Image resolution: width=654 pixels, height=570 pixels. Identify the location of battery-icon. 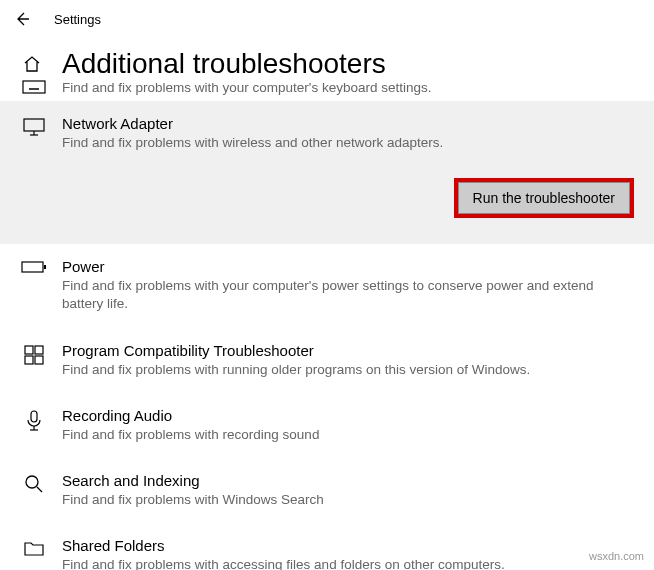
(34, 267).